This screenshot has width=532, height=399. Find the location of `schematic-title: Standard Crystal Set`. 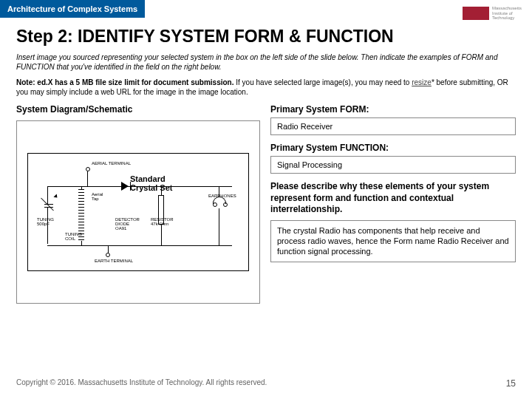

schematic-title: Standard Crystal Set is located at coordinates (151, 183).